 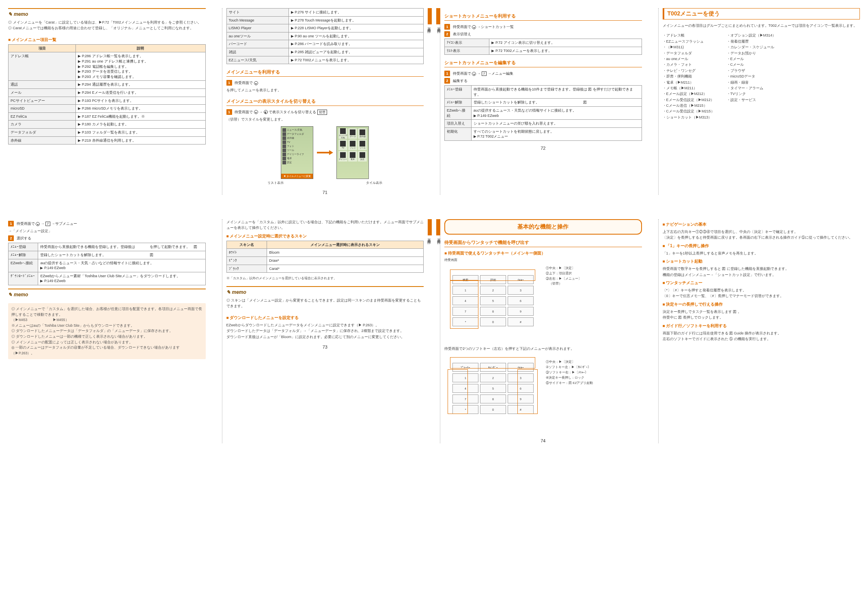 What do you see at coordinates (325, 331) in the screenshot?
I see `page73-right: メインメニューを「カスタム」以外に設定している場合は、下記の機能をご利用いただけ…` at bounding box center [325, 331].